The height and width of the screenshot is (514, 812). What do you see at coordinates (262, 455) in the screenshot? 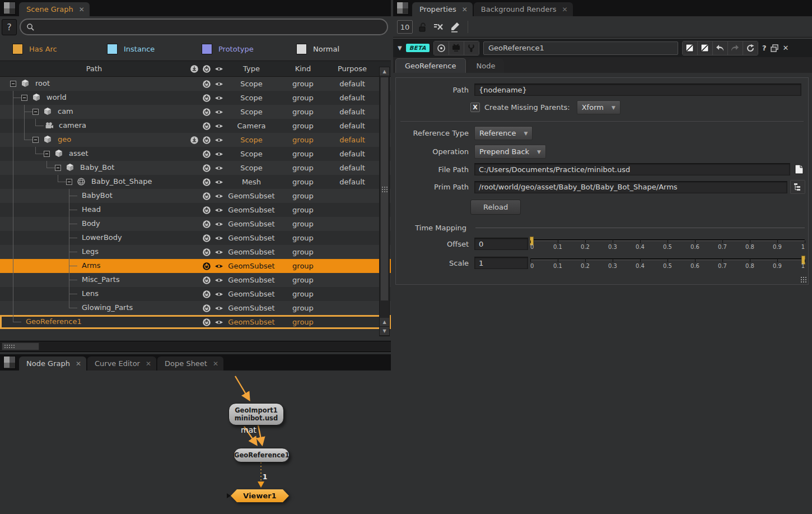
I see `node-georeference1: GeoReference1` at bounding box center [262, 455].